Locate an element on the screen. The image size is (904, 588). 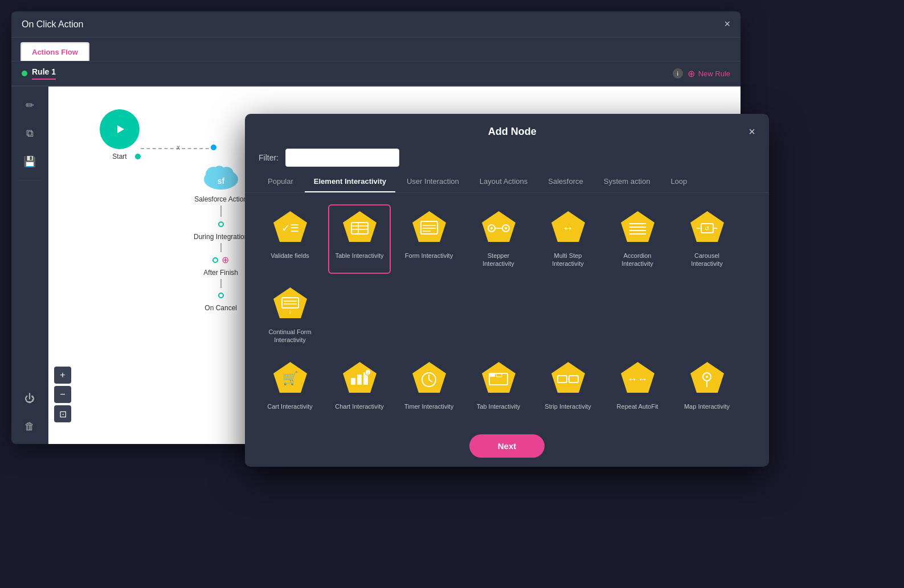
stepper-interactivity-label: Stepper Interactivity is located at coordinates (498, 260).